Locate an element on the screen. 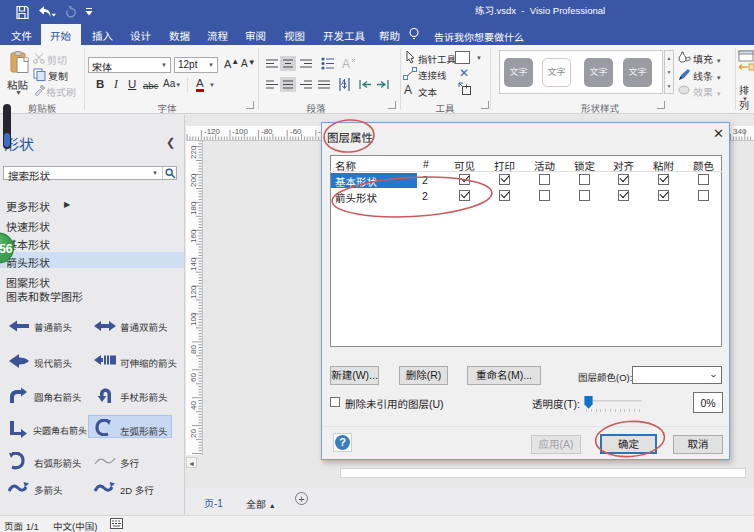 The image size is (754, 532). svg-text: 160 is located at coordinates (194, 236).